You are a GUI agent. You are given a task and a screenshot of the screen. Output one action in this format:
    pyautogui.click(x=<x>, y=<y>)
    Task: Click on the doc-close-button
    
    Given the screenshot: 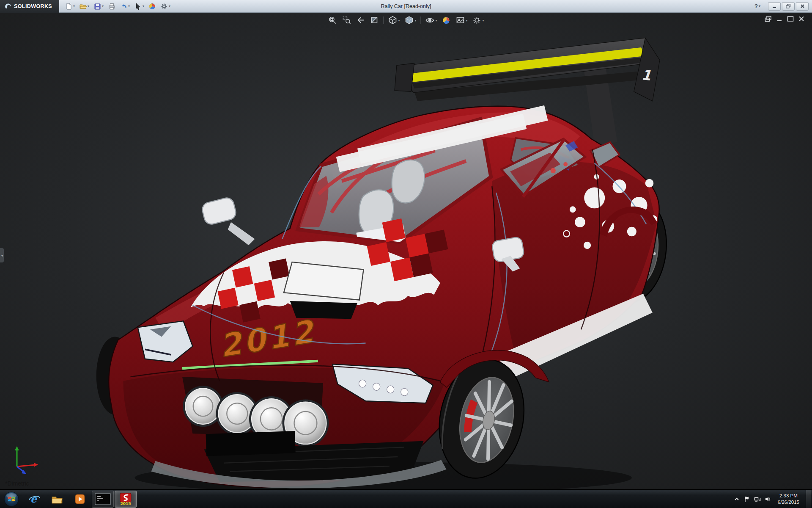 What is the action you would take?
    pyautogui.click(x=801, y=19)
    